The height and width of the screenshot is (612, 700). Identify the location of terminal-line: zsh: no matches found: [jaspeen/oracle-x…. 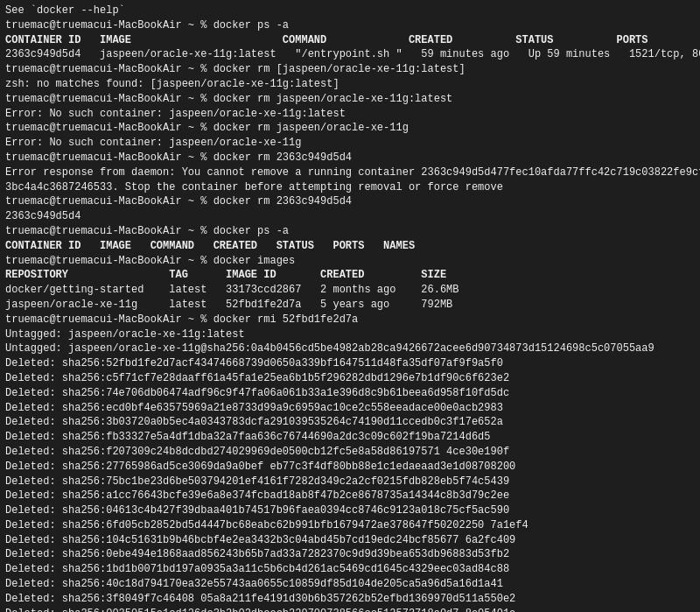
(350, 84).